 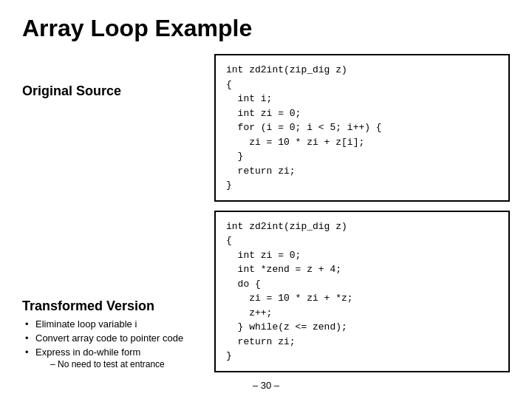 What do you see at coordinates (111, 92) in the screenshot?
I see `original-source-label: Original Source` at bounding box center [111, 92].